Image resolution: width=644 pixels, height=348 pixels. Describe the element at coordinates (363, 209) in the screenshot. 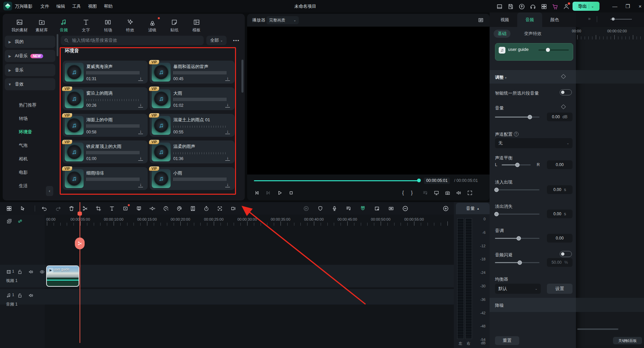

I see `auto-snap-icon` at that location.